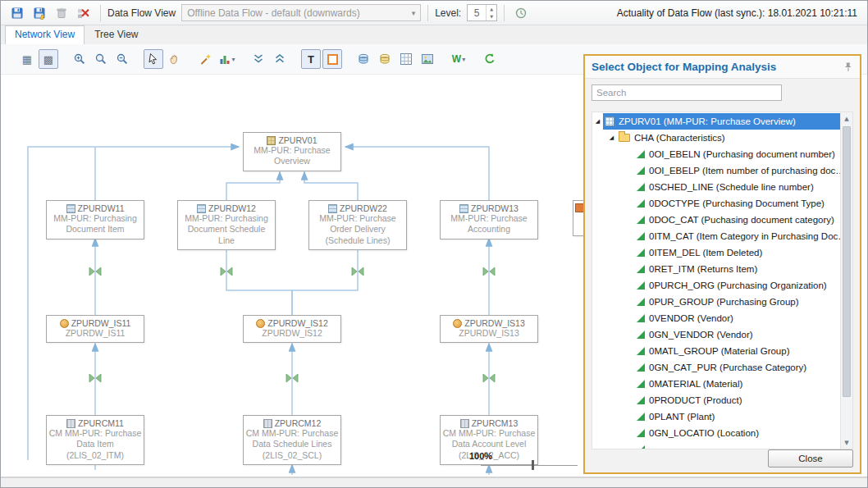  What do you see at coordinates (258, 59) in the screenshot?
I see `expand-all-button` at bounding box center [258, 59].